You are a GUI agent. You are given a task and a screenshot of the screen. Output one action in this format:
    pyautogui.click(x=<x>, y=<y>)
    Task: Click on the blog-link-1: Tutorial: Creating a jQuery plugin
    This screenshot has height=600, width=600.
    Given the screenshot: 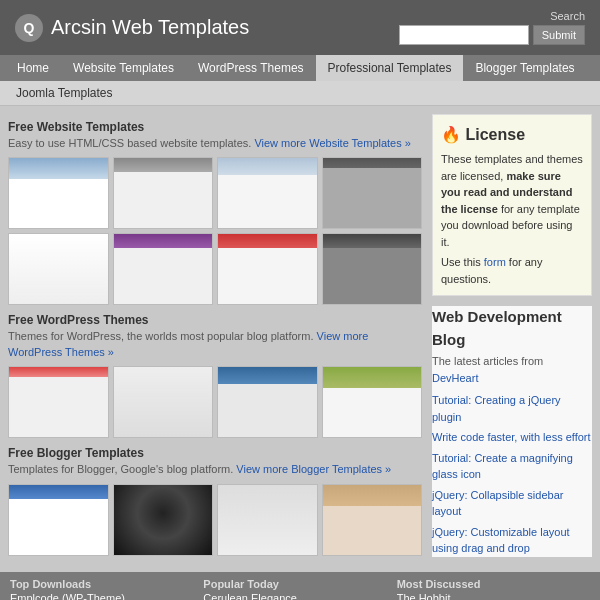 What is the action you would take?
    pyautogui.click(x=512, y=408)
    